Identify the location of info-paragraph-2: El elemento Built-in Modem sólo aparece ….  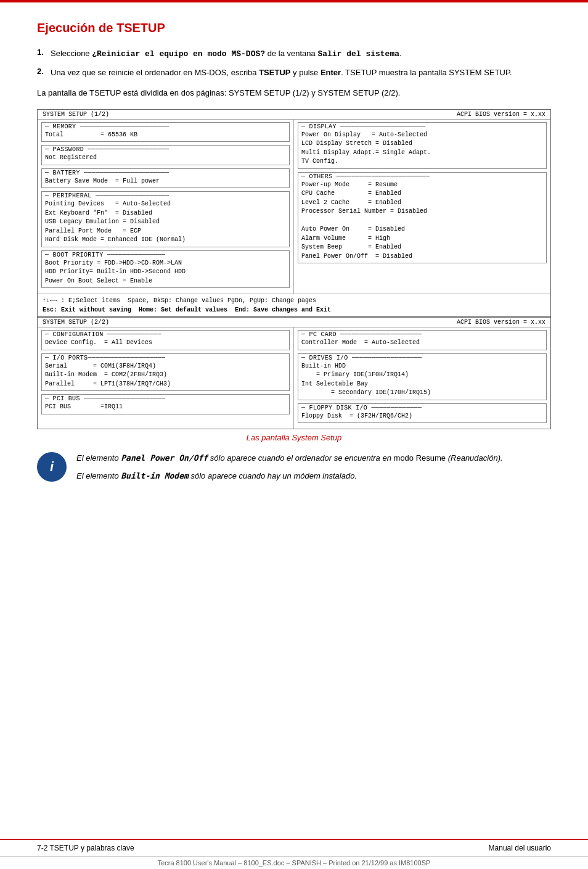
(290, 476).